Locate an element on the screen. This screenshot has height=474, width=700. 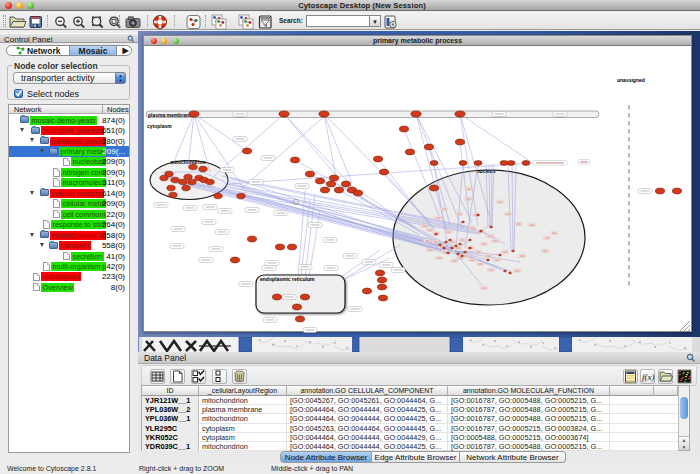
svg-text: endoplasmic reticulum is located at coordinates (288, 279).